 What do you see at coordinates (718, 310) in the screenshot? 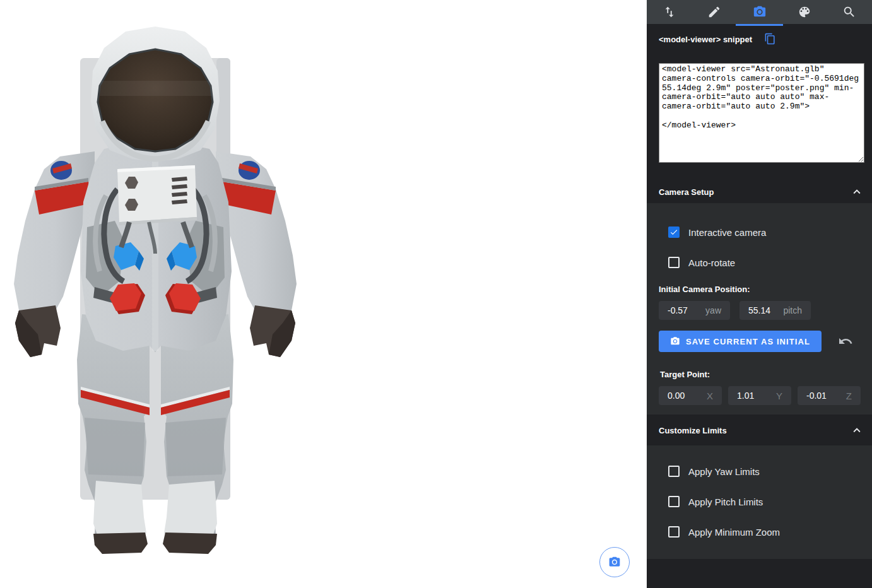
I see `yaw-unit: yaw` at bounding box center [718, 310].